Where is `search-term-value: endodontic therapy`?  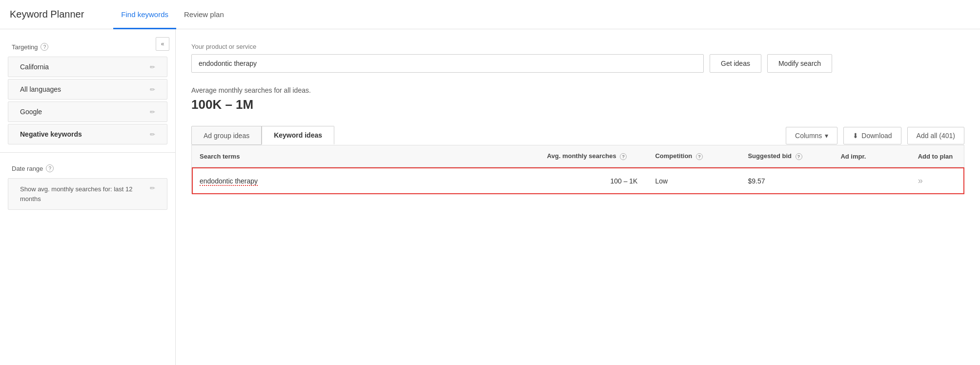 search-term-value: endodontic therapy is located at coordinates (228, 182).